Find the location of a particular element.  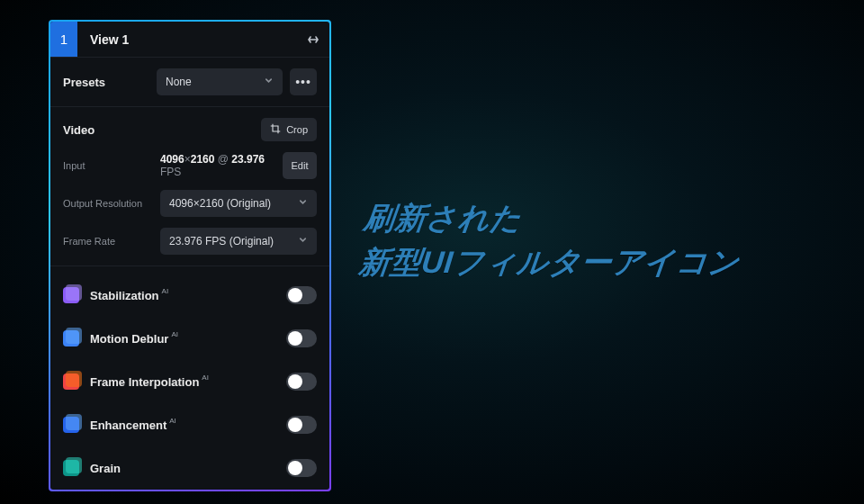

filter-row: EnhancementAI is located at coordinates (190, 425).